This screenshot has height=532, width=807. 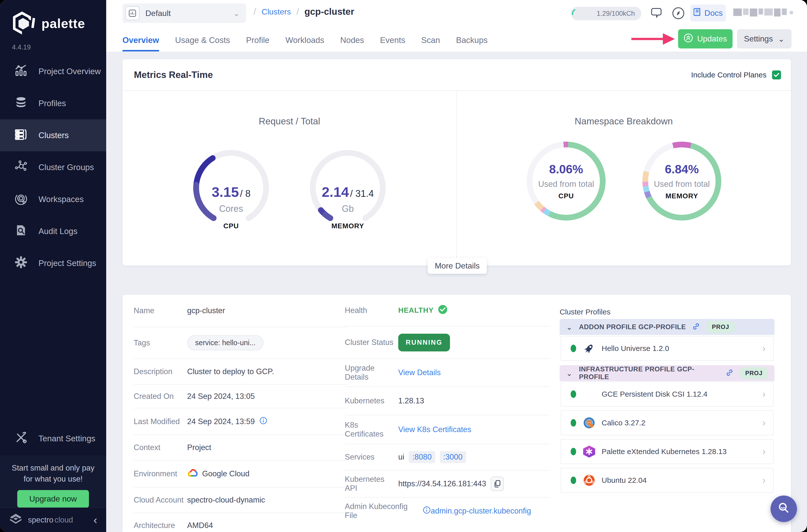 I want to click on sidebar-item-project-settings: Project Settings, so click(x=53, y=263).